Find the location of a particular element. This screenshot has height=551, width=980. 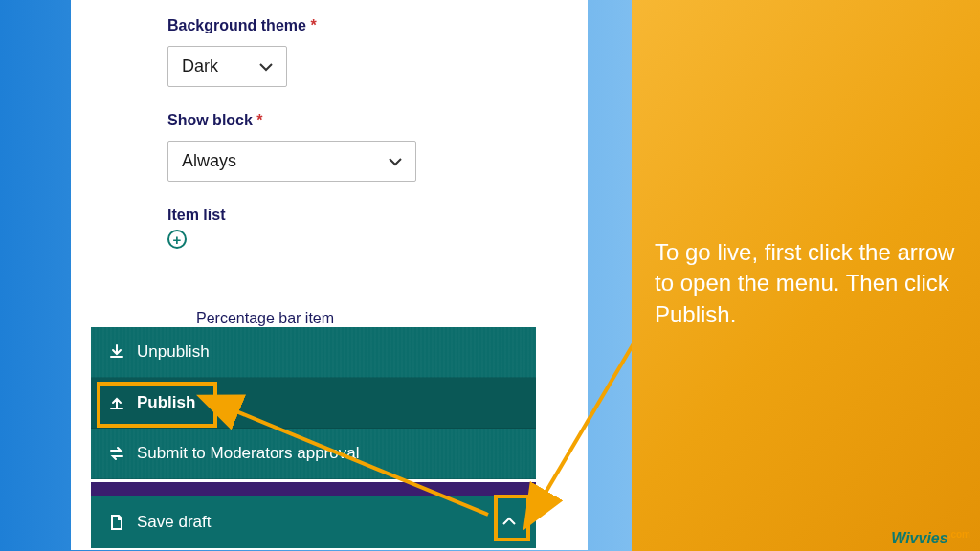

save-draft-row: Save draft is located at coordinates (314, 522).